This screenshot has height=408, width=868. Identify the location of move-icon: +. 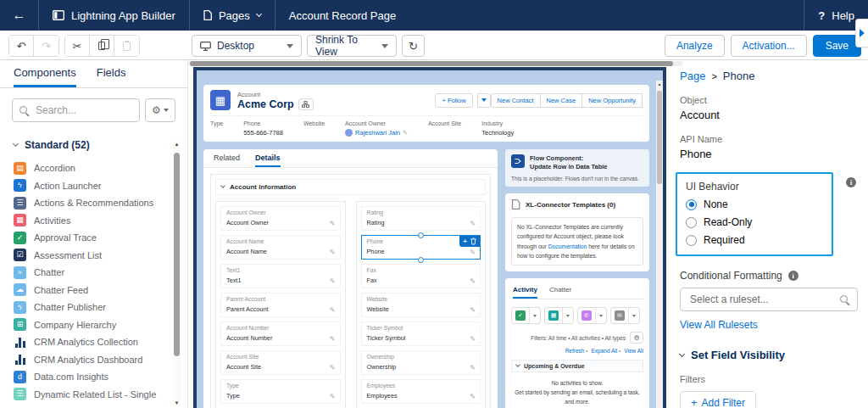
(465, 242).